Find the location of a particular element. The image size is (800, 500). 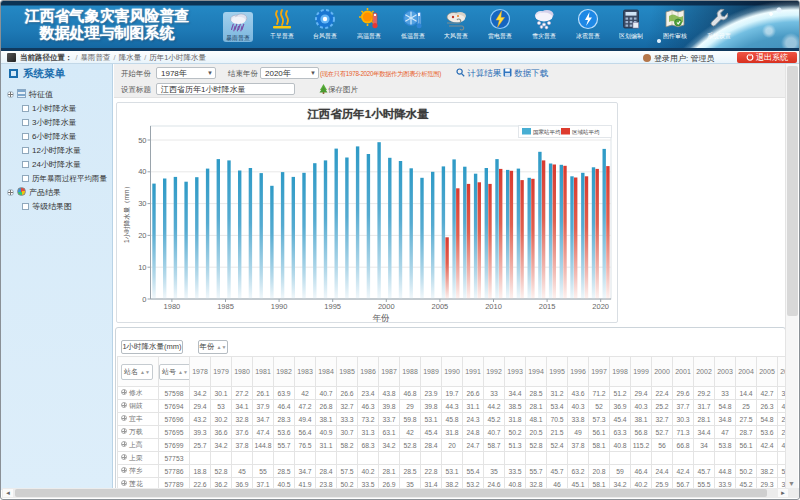

svg-text: 2020 is located at coordinates (600, 306).